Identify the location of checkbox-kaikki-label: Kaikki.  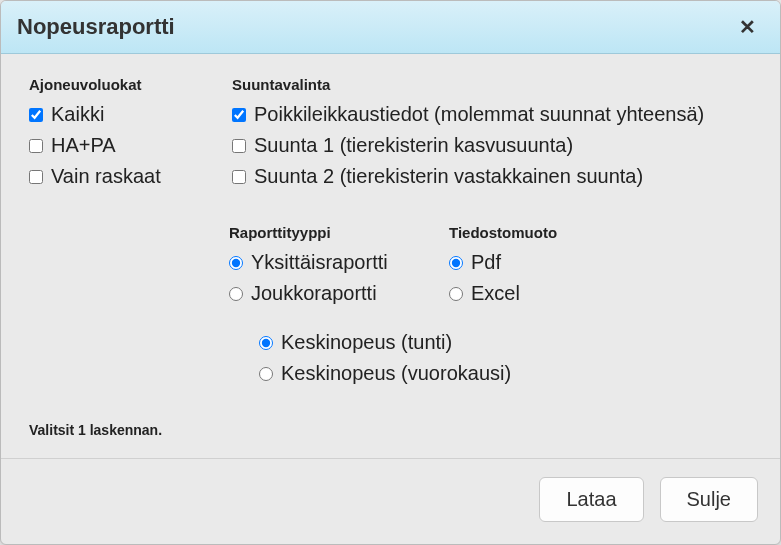
(78, 114).